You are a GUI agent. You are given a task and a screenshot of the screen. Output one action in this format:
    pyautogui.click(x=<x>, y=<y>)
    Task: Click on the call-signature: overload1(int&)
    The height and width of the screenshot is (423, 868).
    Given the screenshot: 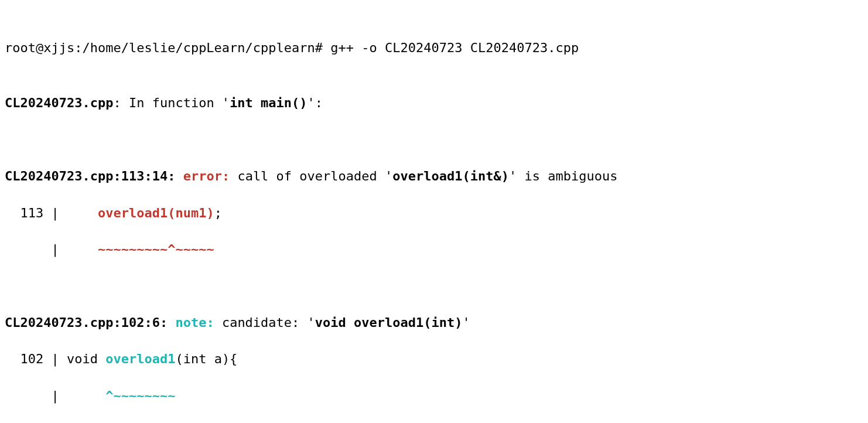 What is the action you would take?
    pyautogui.click(x=451, y=176)
    